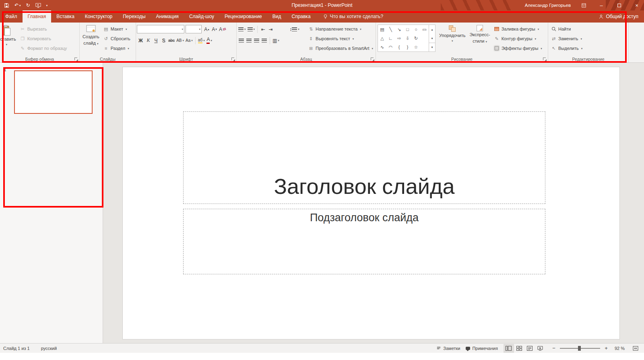  What do you see at coordinates (257, 40) in the screenshot?
I see `align-right-button` at bounding box center [257, 40].